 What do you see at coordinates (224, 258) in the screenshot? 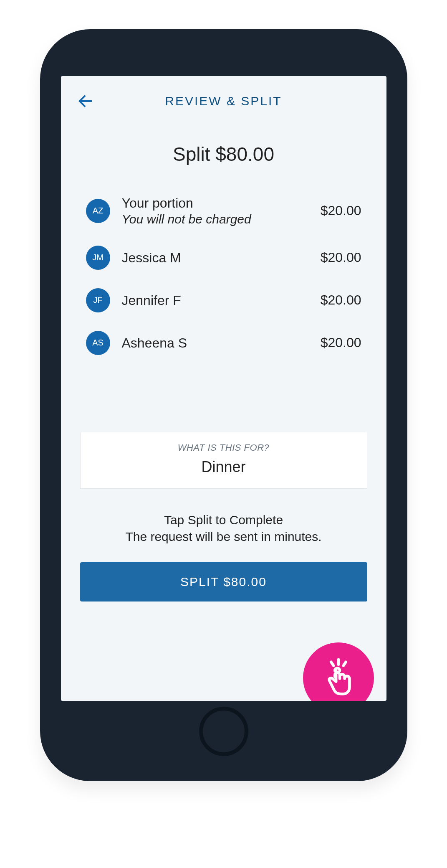
I see `list-item: JM Jessica M $20.00` at bounding box center [224, 258].